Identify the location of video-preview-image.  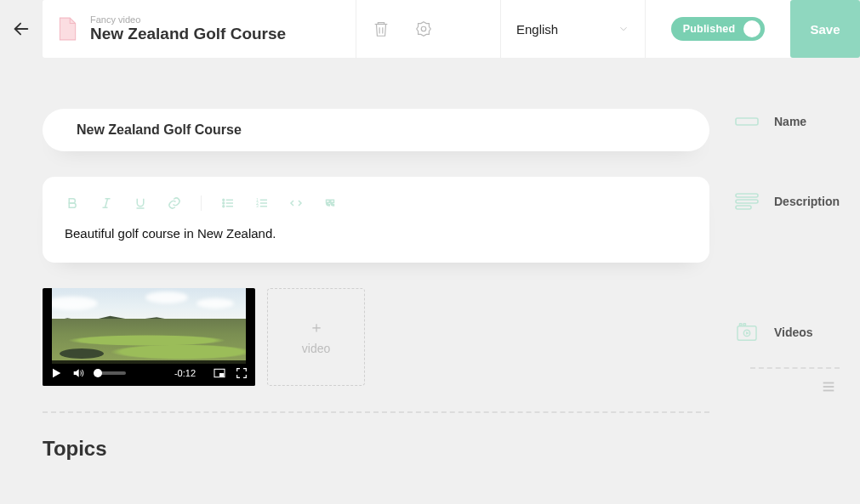
(149, 326).